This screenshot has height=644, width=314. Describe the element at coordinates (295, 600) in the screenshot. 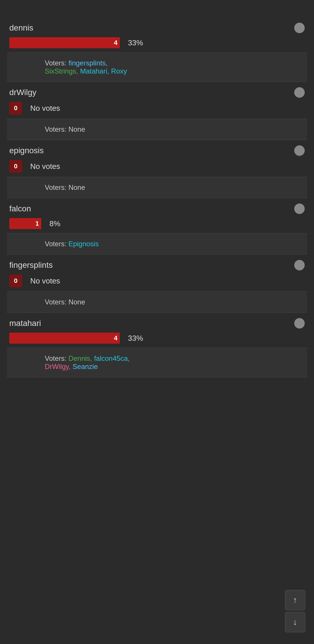

I see `scroll-up-button: ↑` at that location.